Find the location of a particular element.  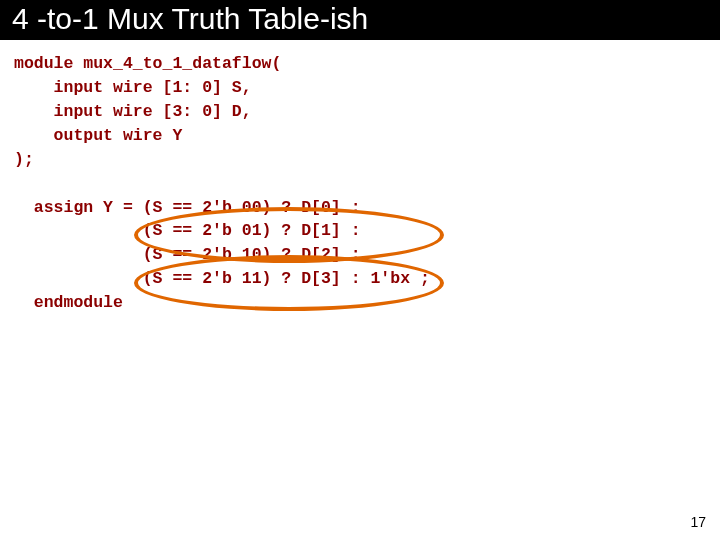

code-line-1: module mux_4_to_1_dataflow( is located at coordinates (148, 64).